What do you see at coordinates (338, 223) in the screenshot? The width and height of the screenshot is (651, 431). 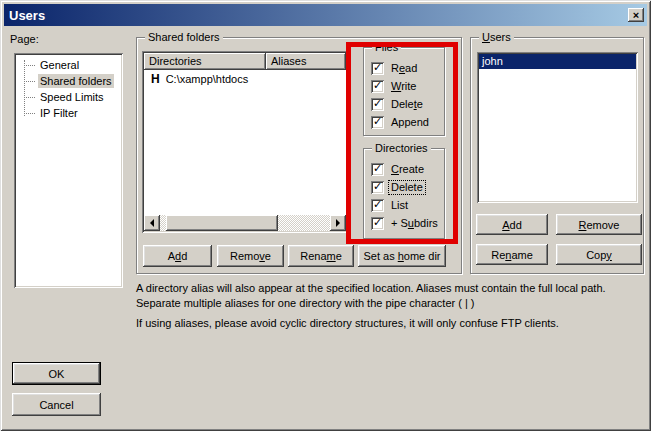 I see `right-arrow-icon` at bounding box center [338, 223].